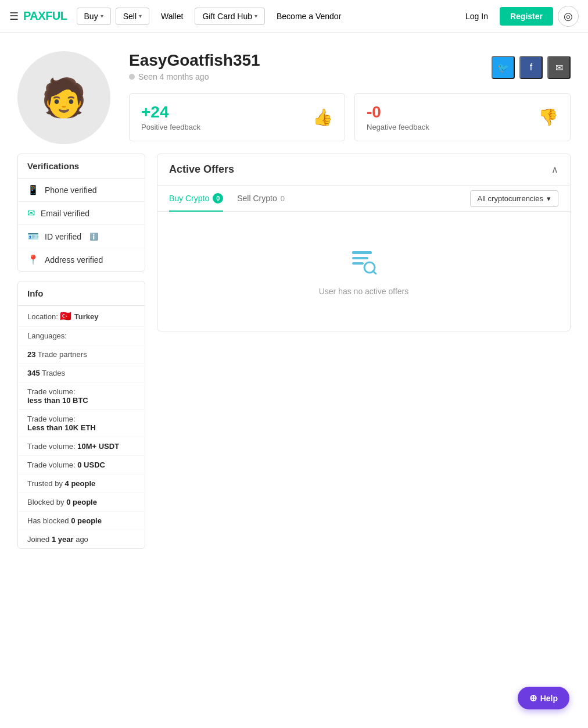  I want to click on has-blocked-value: 0 people, so click(86, 521).